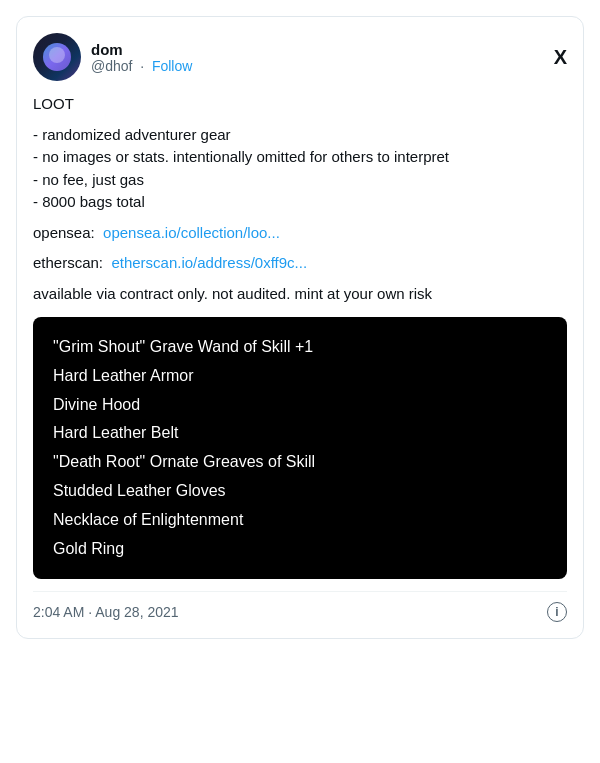  What do you see at coordinates (57, 57) in the screenshot?
I see `avatar` at bounding box center [57, 57].